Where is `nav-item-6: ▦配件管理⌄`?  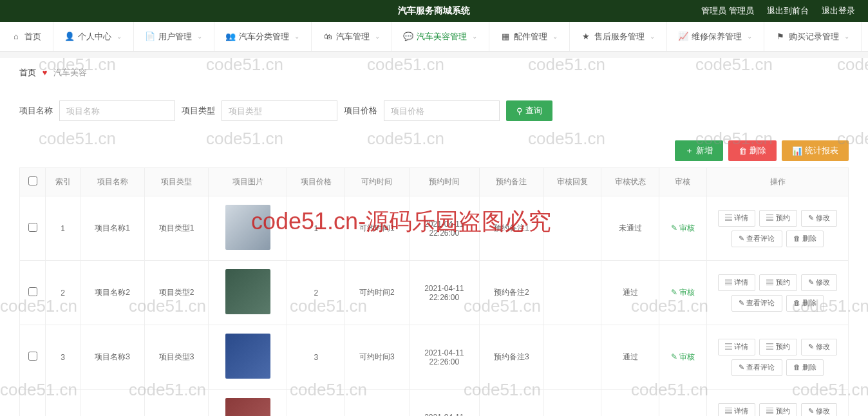
nav-item-6: ▦配件管理⌄ is located at coordinates (529, 36).